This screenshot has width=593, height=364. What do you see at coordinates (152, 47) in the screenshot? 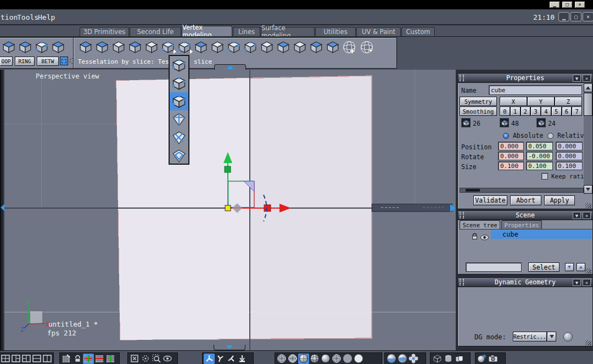
I see `slice-layers-icon` at bounding box center [152, 47].